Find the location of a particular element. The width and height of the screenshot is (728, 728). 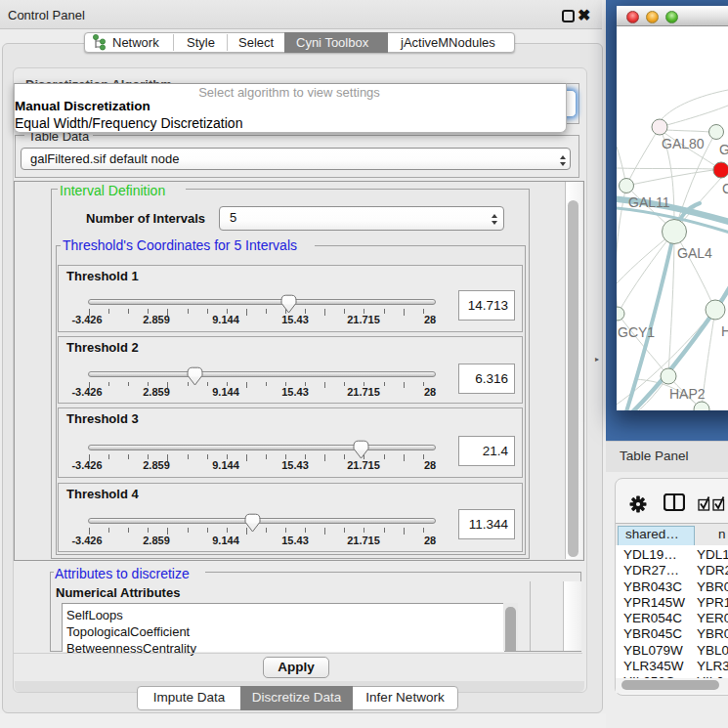

svg-text: GAL11 is located at coordinates (649, 202).